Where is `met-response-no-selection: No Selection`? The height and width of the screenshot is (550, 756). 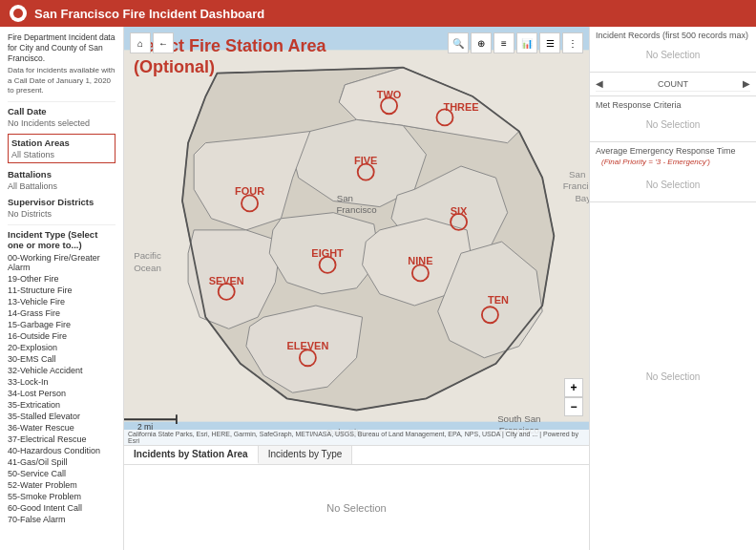 met-response-no-selection: No Selection is located at coordinates (673, 124).